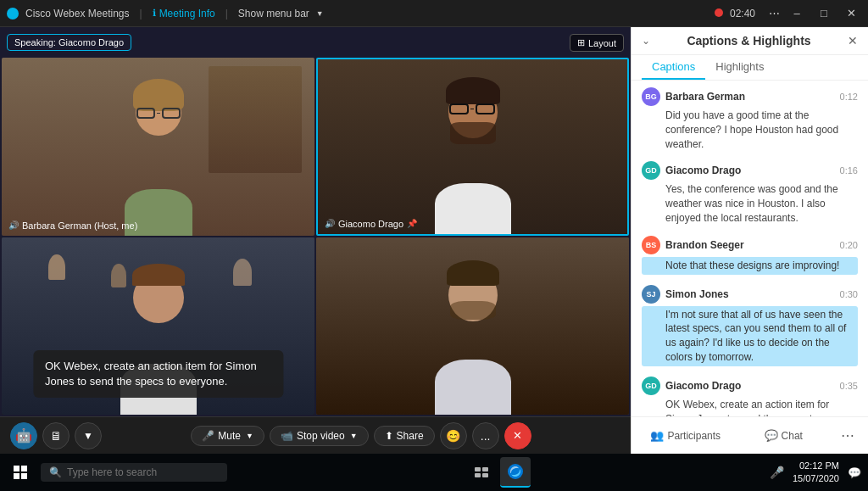  What do you see at coordinates (673, 68) in the screenshot?
I see `tab-captions: Captions` at bounding box center [673, 68].